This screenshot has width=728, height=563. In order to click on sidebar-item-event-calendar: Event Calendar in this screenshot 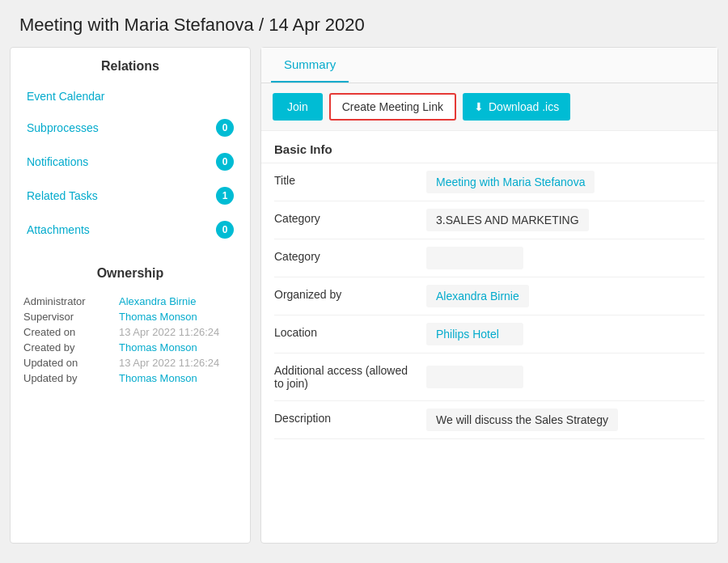, I will do `click(130, 96)`.